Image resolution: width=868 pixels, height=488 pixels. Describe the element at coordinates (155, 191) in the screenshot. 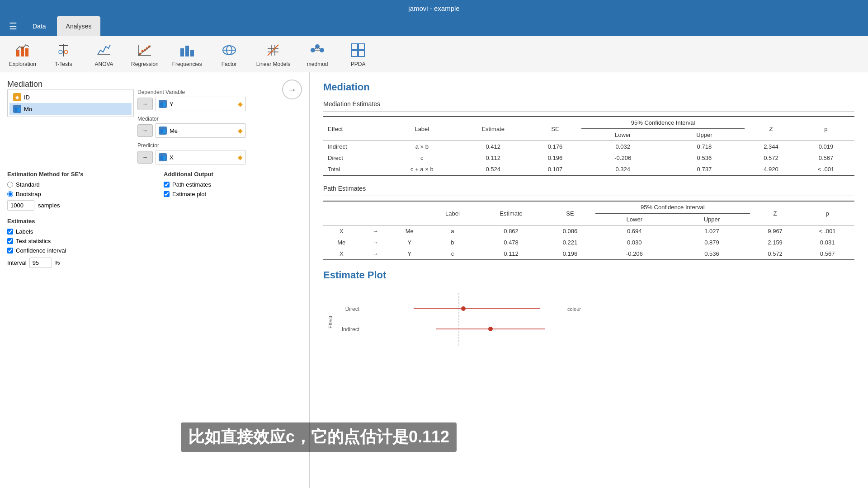

I see `options-row: Estimation Method for SE's Standard Boot…` at that location.